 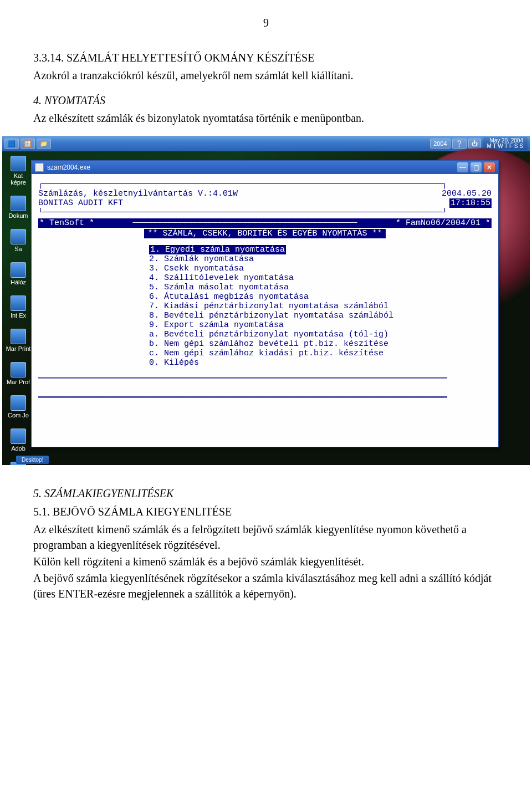 I want to click on menu-item: b. Nem gépi számlához bevételi pt.biz. k…, so click(x=320, y=344).